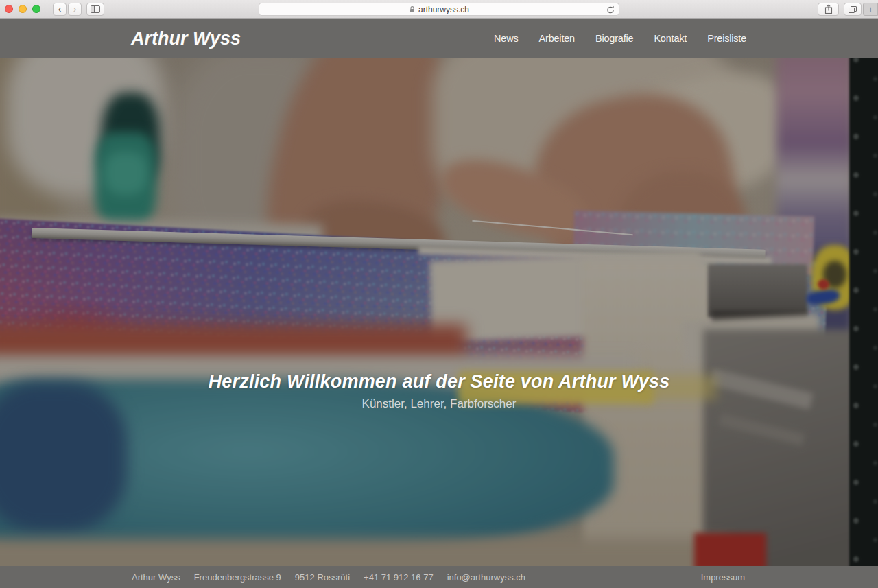  Describe the element at coordinates (723, 578) in the screenshot. I see `footer-impressum-link: Impressum` at that location.